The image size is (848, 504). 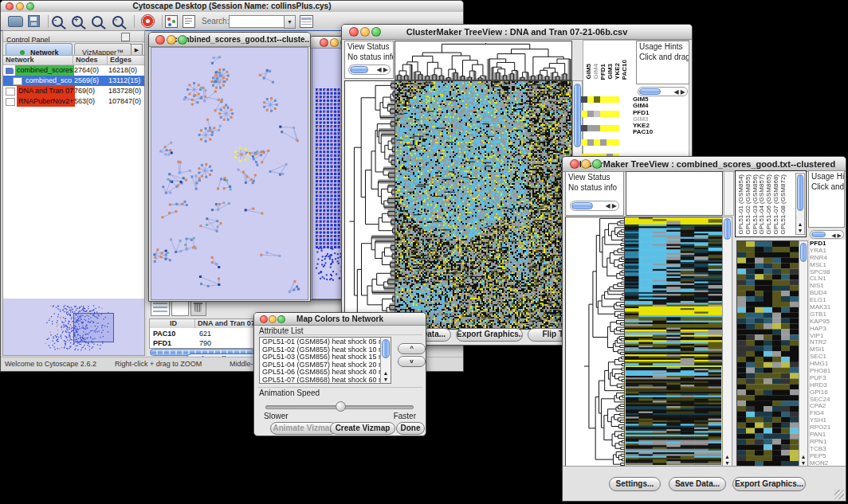 What do you see at coordinates (489, 334) in the screenshot?
I see `tv1-export-graphics-button: Export Graphics...` at bounding box center [489, 334].